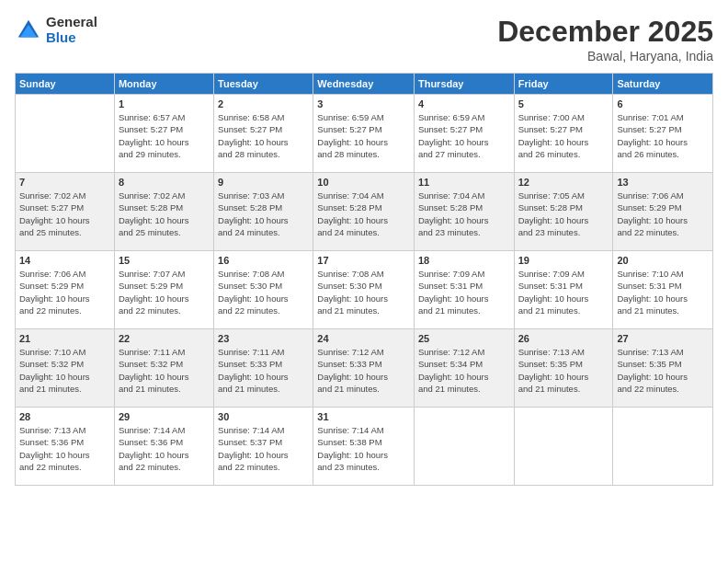 The width and height of the screenshot is (728, 563). What do you see at coordinates (663, 260) in the screenshot?
I see `day-number: 20` at bounding box center [663, 260].